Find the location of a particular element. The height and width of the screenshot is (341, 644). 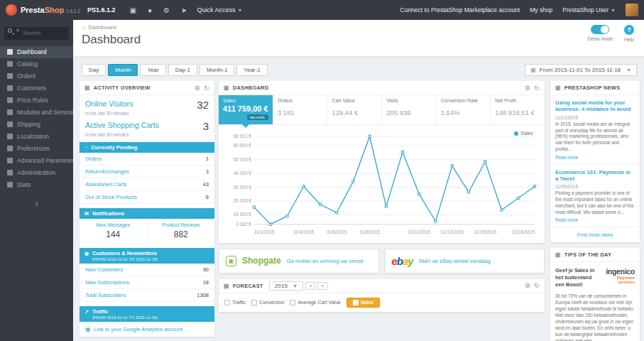

active-carts-link: Active Shopping Carts is located at coordinates (122, 125).